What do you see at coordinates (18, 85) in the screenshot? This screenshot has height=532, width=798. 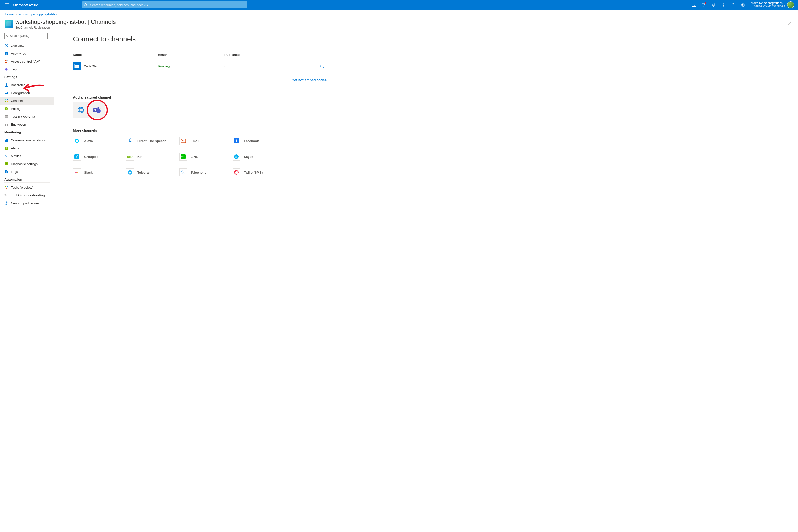 I see `sidebar-item-label: Bot profile` at bounding box center [18, 85].